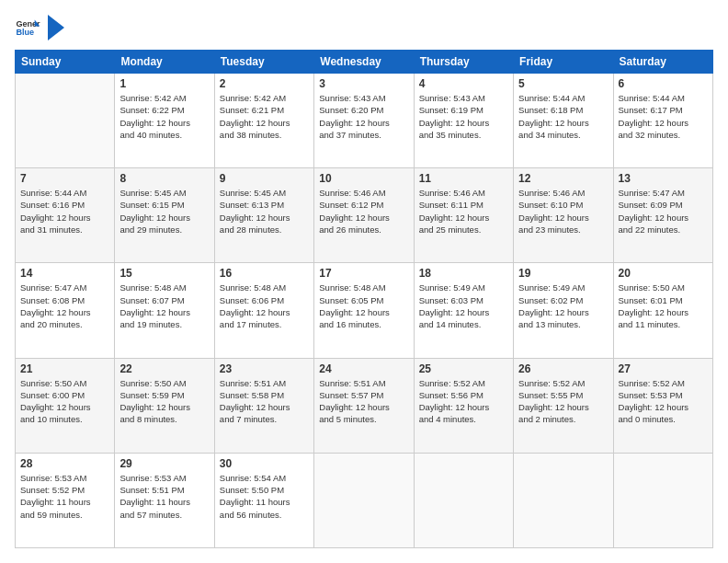  I want to click on day-number: 6, so click(664, 84).